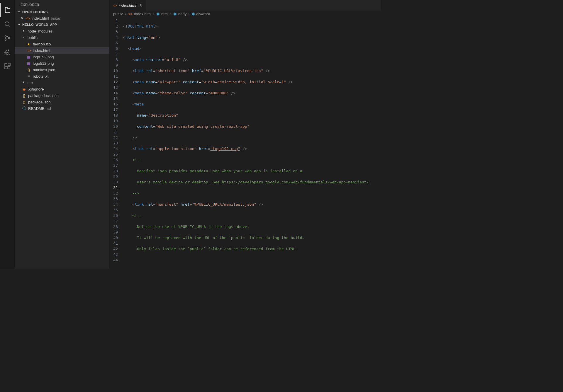 This screenshot has height=392, width=563. What do you see at coordinates (7, 10) in the screenshot?
I see `activity-explorer` at bounding box center [7, 10].